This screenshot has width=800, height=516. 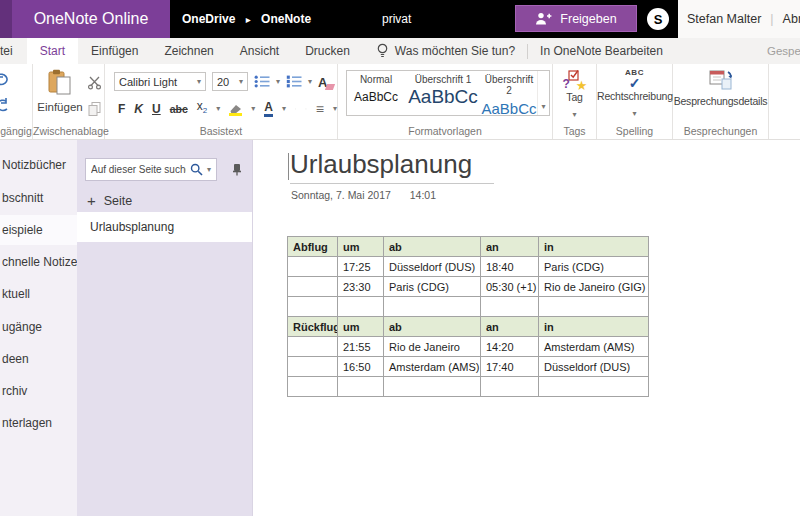 I want to click on page-search-input: Auf dieser Seite suchen ▾, so click(x=151, y=170).